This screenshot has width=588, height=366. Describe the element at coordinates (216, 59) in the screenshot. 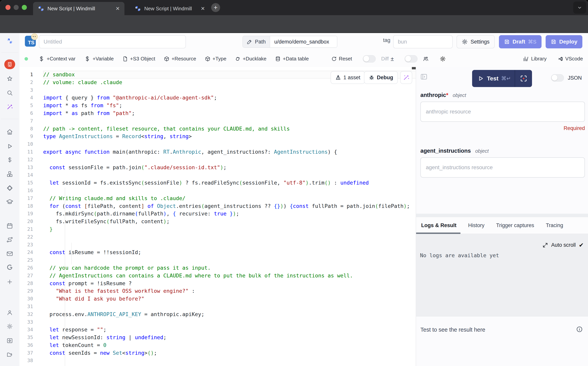

I see `toolbar-add-type: +Type` at that location.